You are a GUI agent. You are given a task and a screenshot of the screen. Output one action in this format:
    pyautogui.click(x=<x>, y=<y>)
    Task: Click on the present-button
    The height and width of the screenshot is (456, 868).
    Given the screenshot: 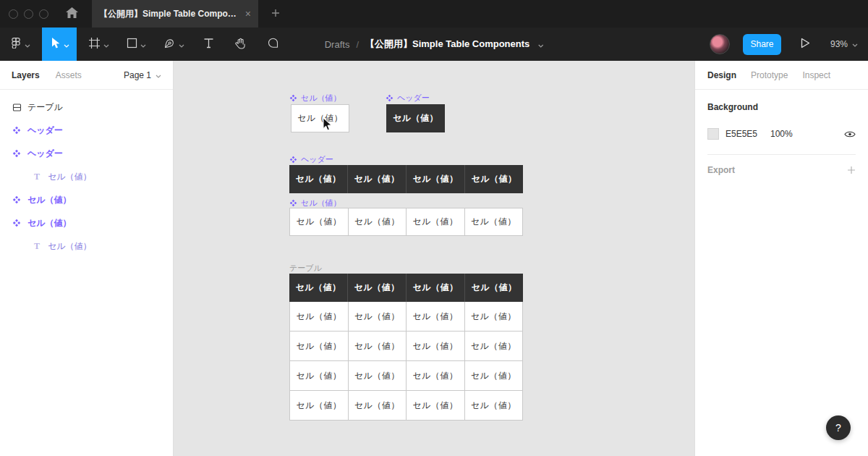 What is the action you would take?
    pyautogui.click(x=806, y=44)
    